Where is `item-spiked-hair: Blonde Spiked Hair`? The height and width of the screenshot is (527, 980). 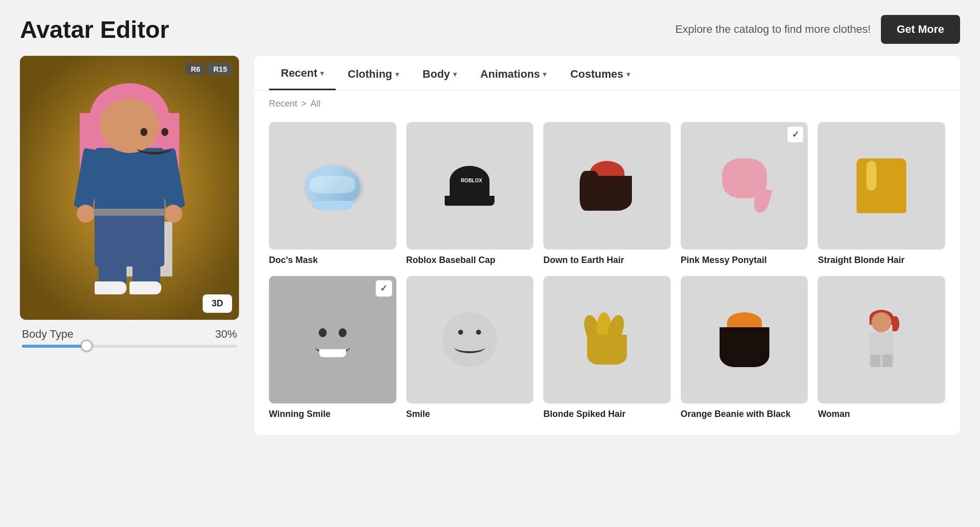
item-spiked-hair: Blonde Spiked Hair is located at coordinates (607, 348).